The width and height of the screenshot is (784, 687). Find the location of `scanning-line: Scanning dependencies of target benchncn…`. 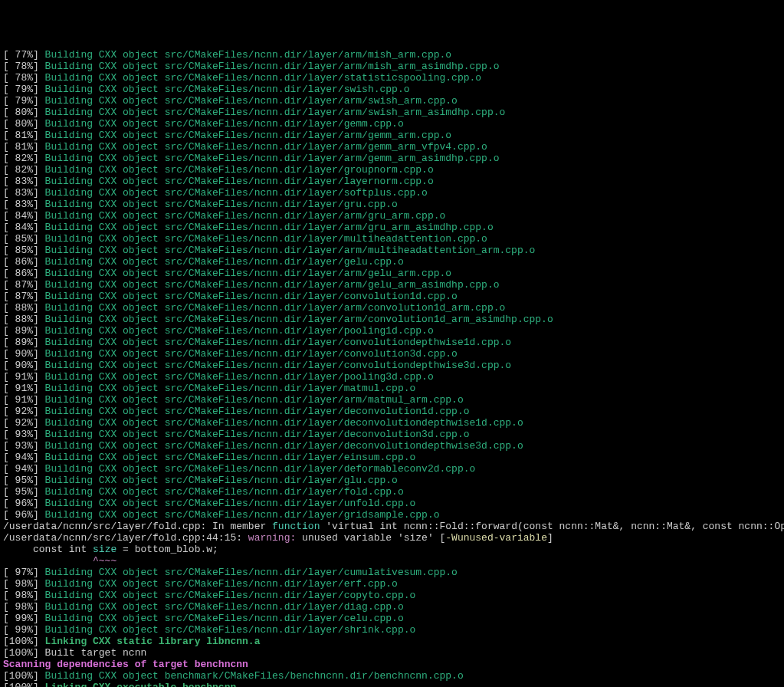

scanning-line: Scanning dependencies of target benchncn… is located at coordinates (392, 664).